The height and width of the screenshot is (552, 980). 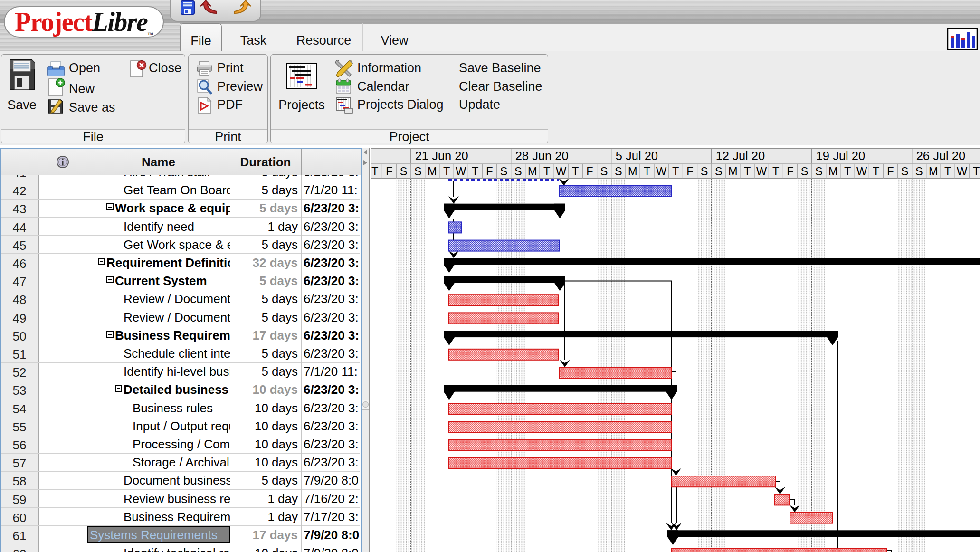 I want to click on svg-text: 21 Jun 20, so click(x=442, y=156).